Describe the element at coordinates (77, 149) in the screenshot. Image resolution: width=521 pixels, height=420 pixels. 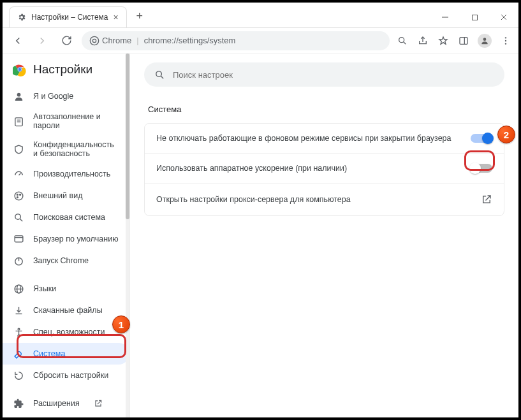
I see `sidebar-item-label: Конфиденциальность и безопасность` at that location.